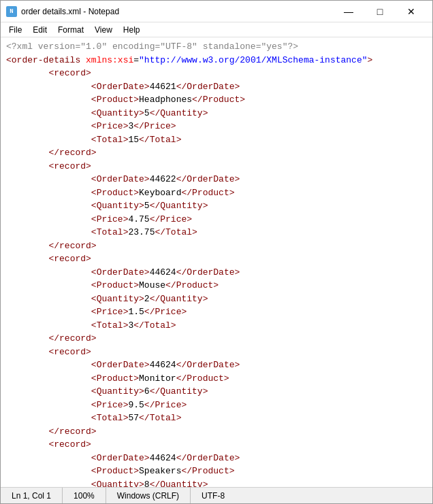  I want to click on title-bar: N order details.xml - Notepad — □ ✕, so click(216, 12).